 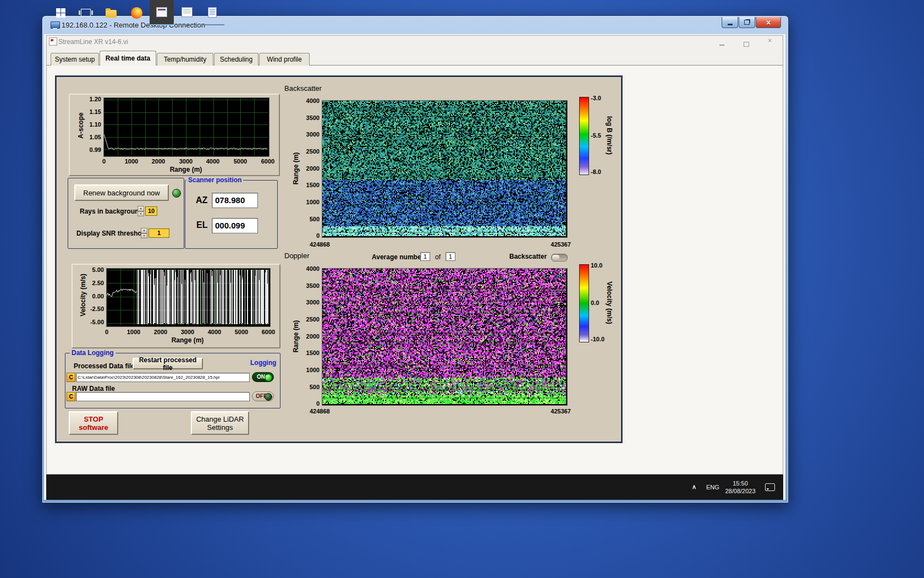 What do you see at coordinates (71, 396) in the screenshot?
I see `raw-path-drive-icon: C` at bounding box center [71, 396].